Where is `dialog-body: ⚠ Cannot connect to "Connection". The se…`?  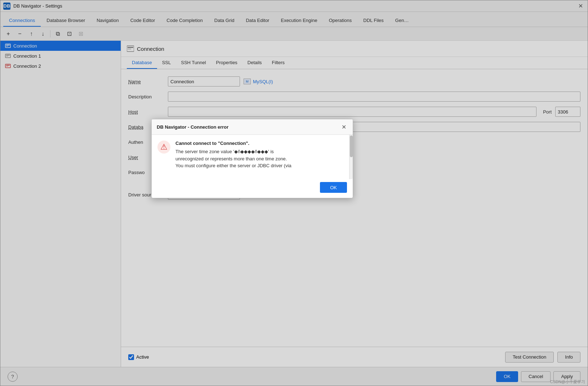
dialog-body: ⚠ Cannot connect to "Connection". The se… is located at coordinates (250, 157).